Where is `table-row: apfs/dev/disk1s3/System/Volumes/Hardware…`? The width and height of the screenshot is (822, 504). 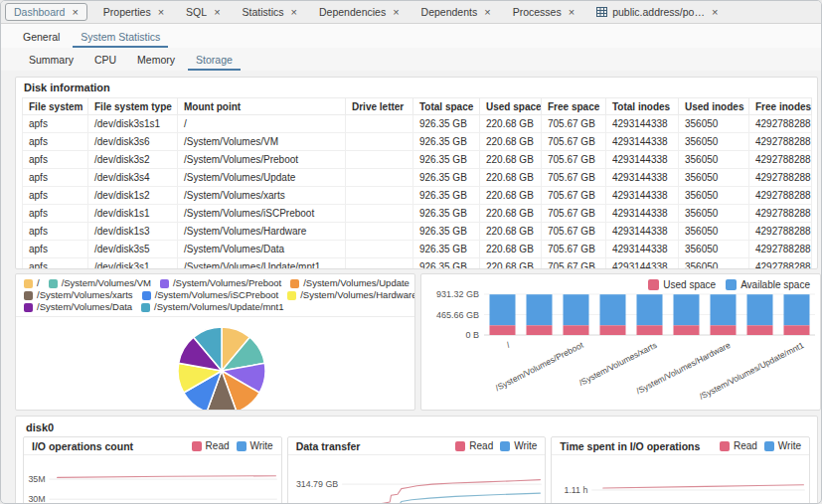 table-row: apfs/dev/disk1s3/System/Volumes/Hardware… is located at coordinates (417, 232).